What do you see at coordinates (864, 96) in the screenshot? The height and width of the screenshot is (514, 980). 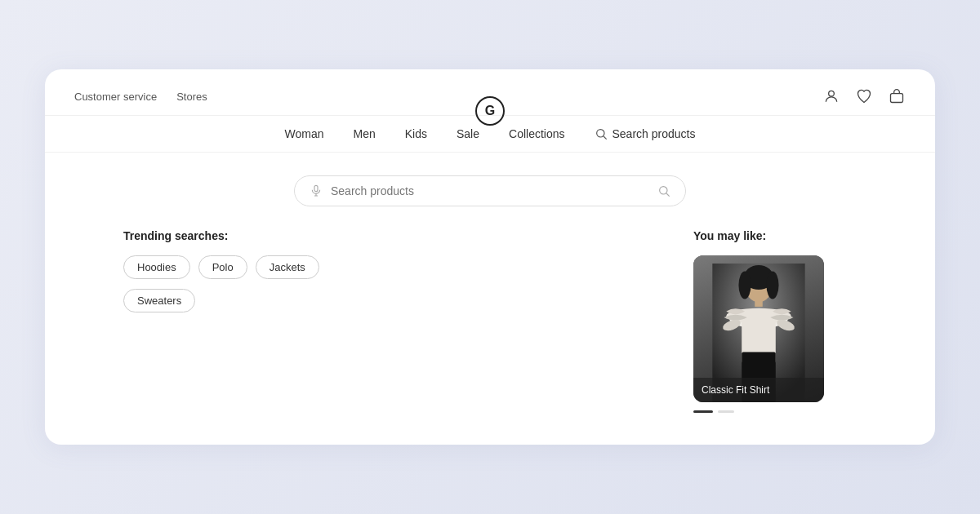 I see `heart-icon` at bounding box center [864, 96].